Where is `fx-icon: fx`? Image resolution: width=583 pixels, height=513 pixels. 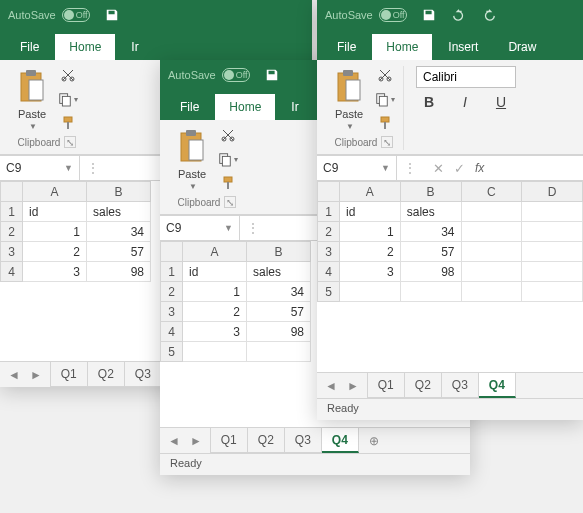 fx-icon: fx is located at coordinates (480, 168).